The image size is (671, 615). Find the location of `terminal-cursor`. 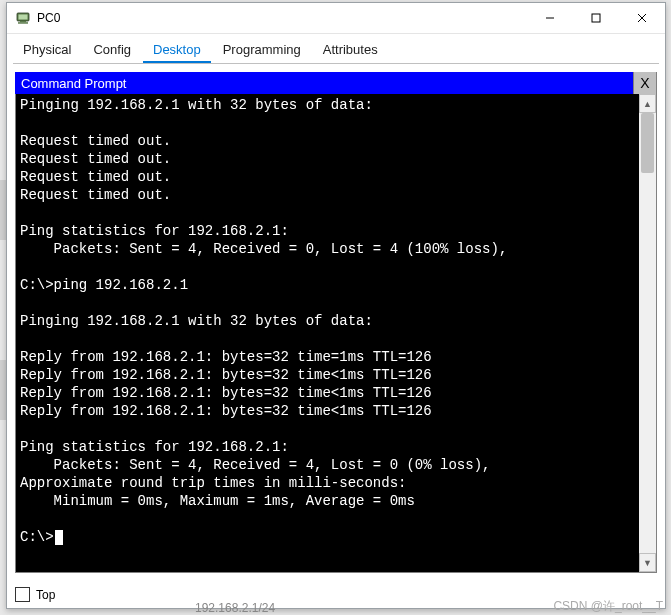

terminal-cursor is located at coordinates (59, 538).